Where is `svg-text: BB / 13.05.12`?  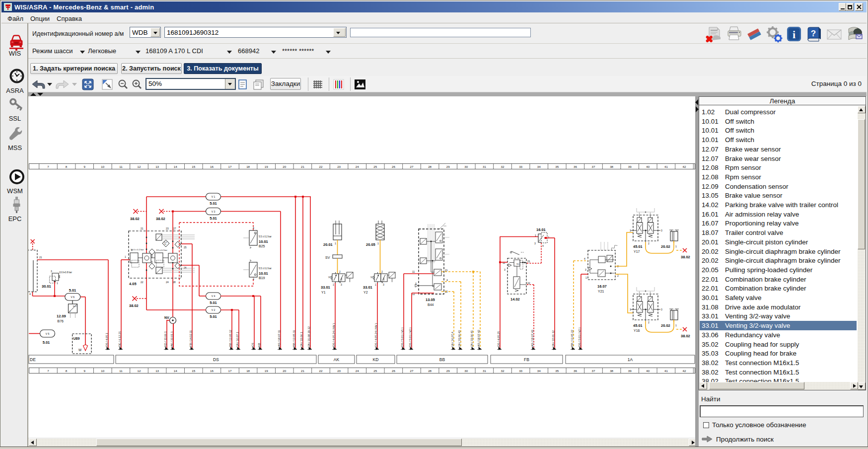
svg-text: BB / 13.05.12 is located at coordinates (230, 338).